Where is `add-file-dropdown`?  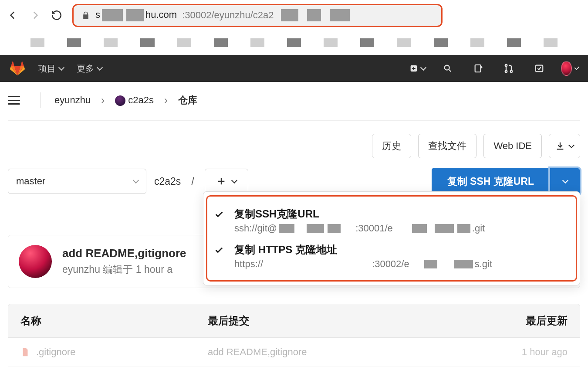
add-file-dropdown is located at coordinates (226, 181).